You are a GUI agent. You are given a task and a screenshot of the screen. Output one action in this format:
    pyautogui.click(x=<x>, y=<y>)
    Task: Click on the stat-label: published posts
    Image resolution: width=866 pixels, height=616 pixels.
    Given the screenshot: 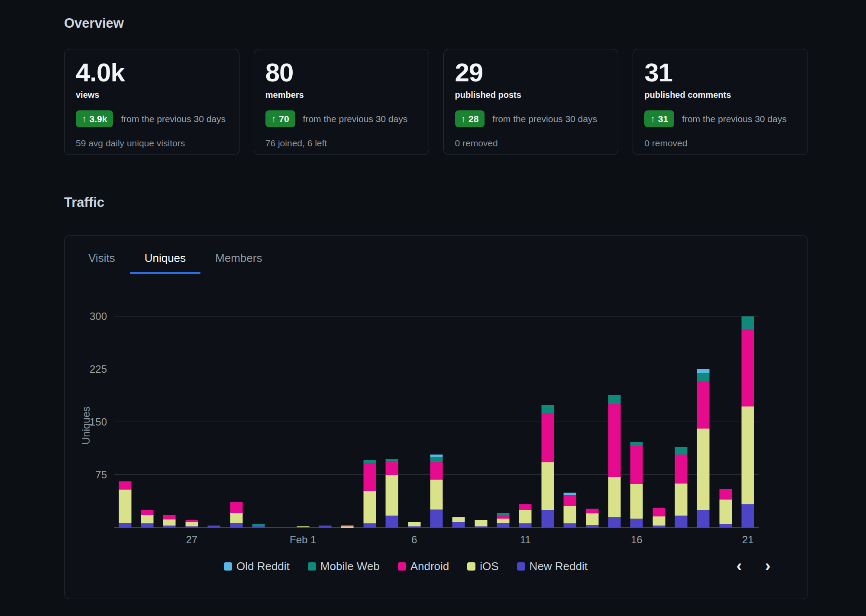 What is the action you would take?
    pyautogui.click(x=531, y=95)
    